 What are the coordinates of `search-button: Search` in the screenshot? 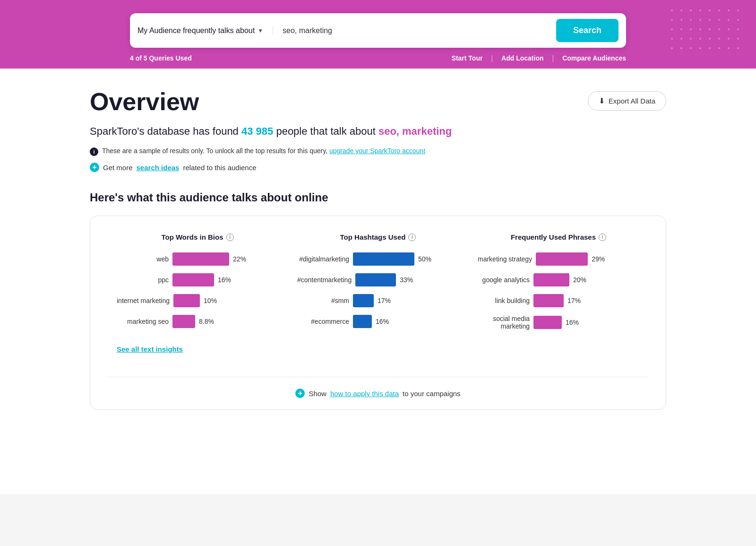 It's located at (587, 30).